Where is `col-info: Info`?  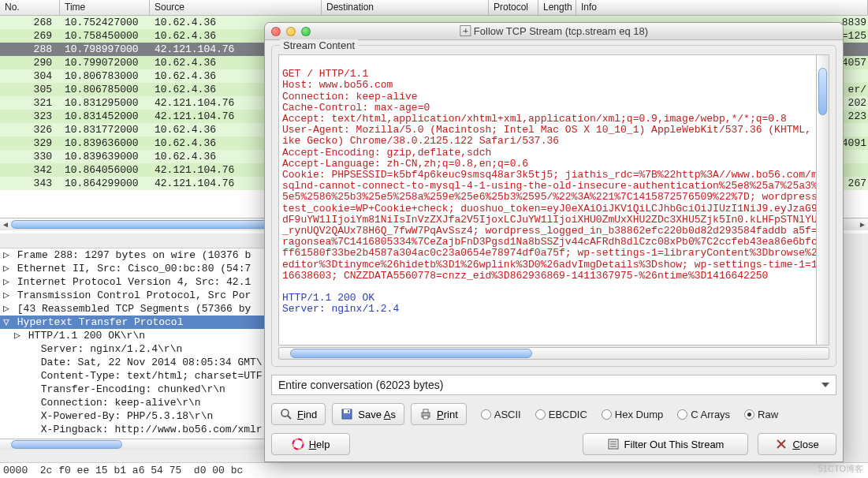 col-info: Info is located at coordinates (722, 8).